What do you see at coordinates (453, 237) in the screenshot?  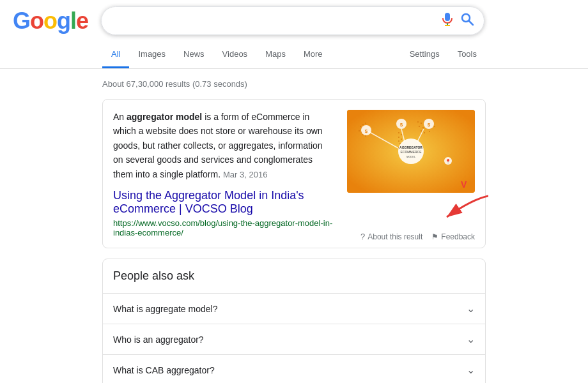 I see `feedback-btn: ⚑ Feedback` at bounding box center [453, 237].